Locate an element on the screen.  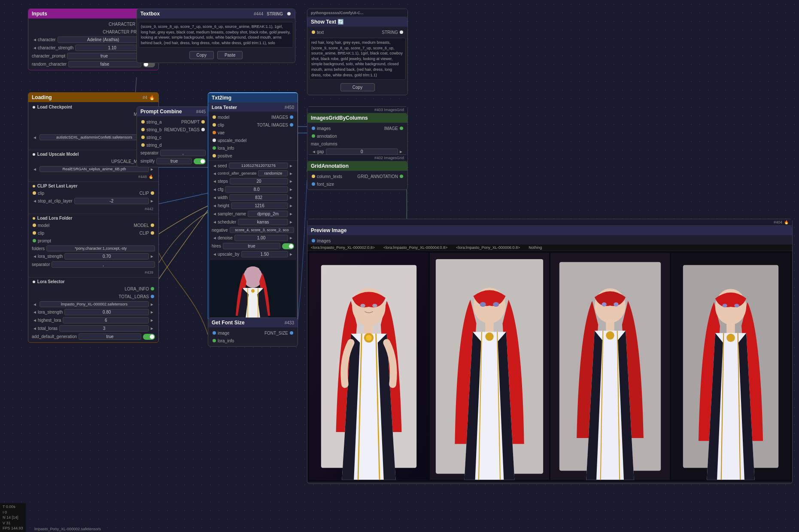
ig-gap-arrow-right: ► is located at coordinates (401, 152).